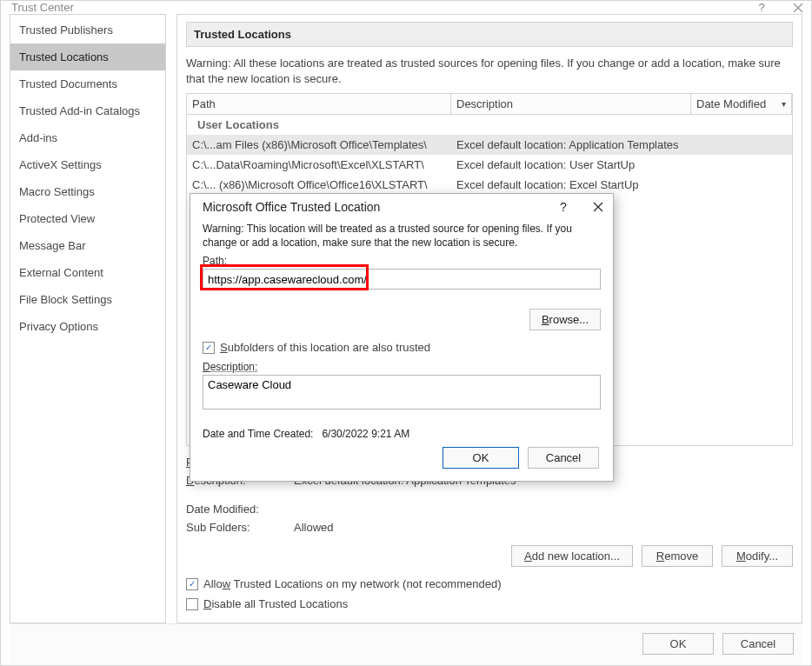 The image size is (812, 666). I want to click on dialog-warning: Warning: This location will be treated a…, so click(402, 236).